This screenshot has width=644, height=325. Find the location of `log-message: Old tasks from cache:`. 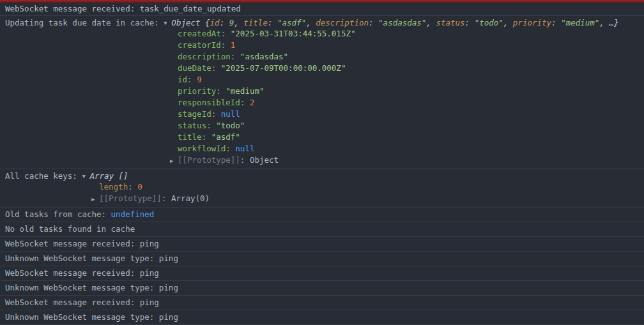

log-message: Old tasks from cache: is located at coordinates (58, 215).